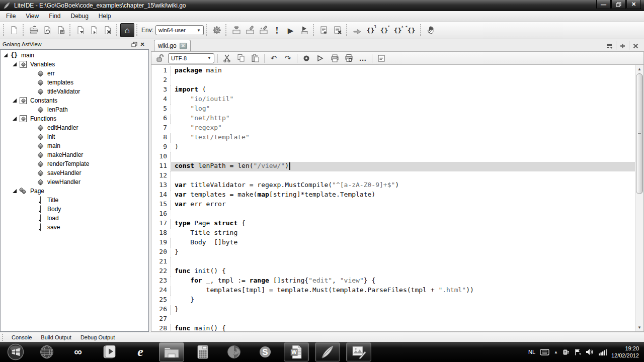  Describe the element at coordinates (393, 243) in the screenshot. I see `code-line-19: 19 Body []byte` at that location.